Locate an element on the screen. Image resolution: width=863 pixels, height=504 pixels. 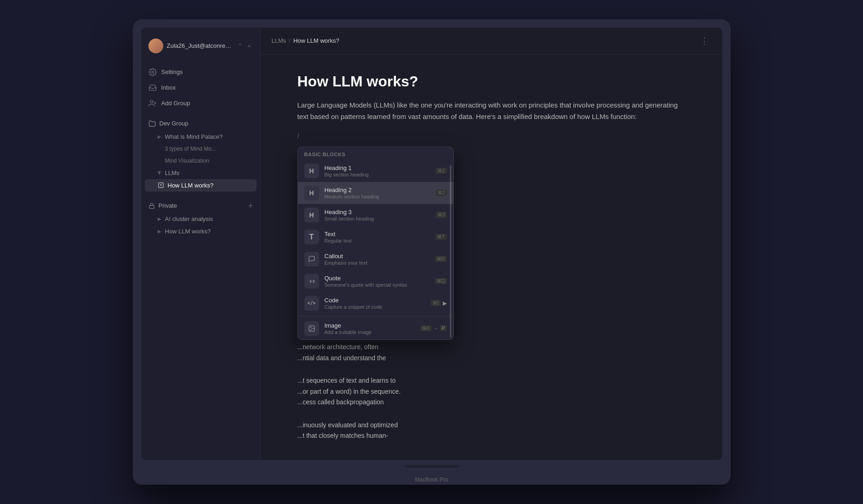
sidebar-item-how-llm-private: ▶ How LLM works? is located at coordinates (200, 232).